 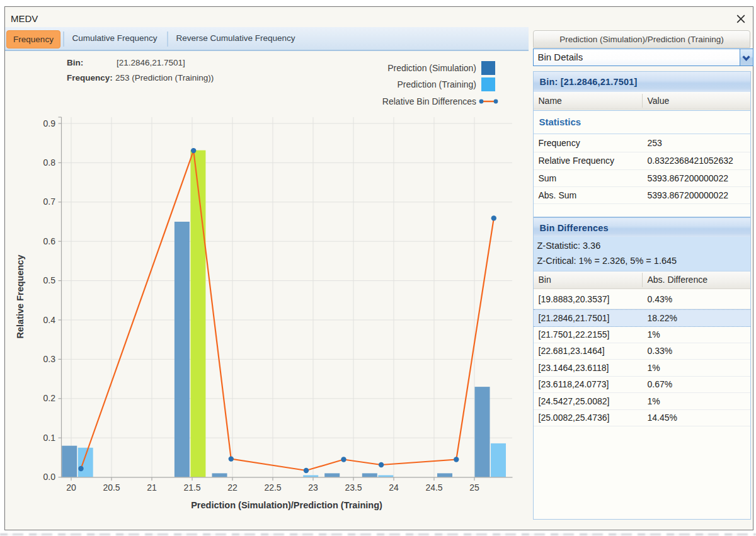 I want to click on svg-text: 21, so click(x=152, y=488).